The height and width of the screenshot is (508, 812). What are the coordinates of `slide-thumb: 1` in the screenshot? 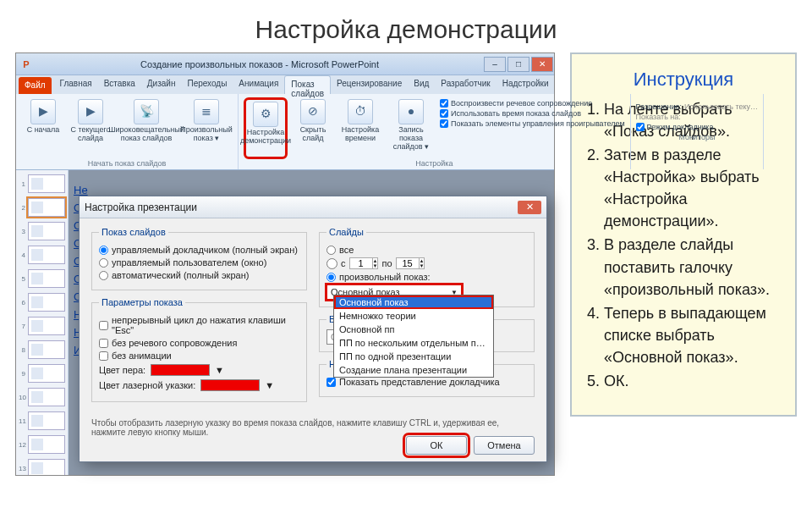 It's located at (42, 184).